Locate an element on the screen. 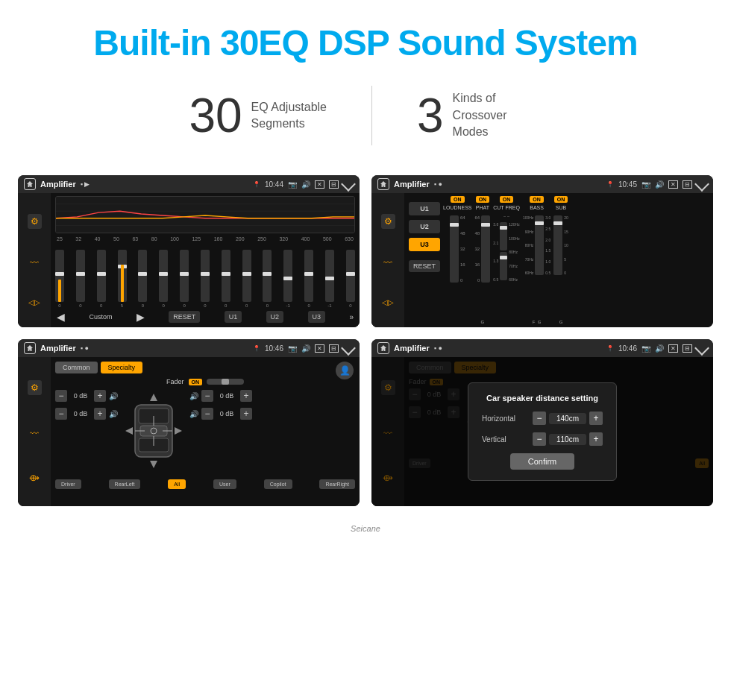 The height and width of the screenshot is (700, 731). reset-btn-1: RESET is located at coordinates (184, 317).